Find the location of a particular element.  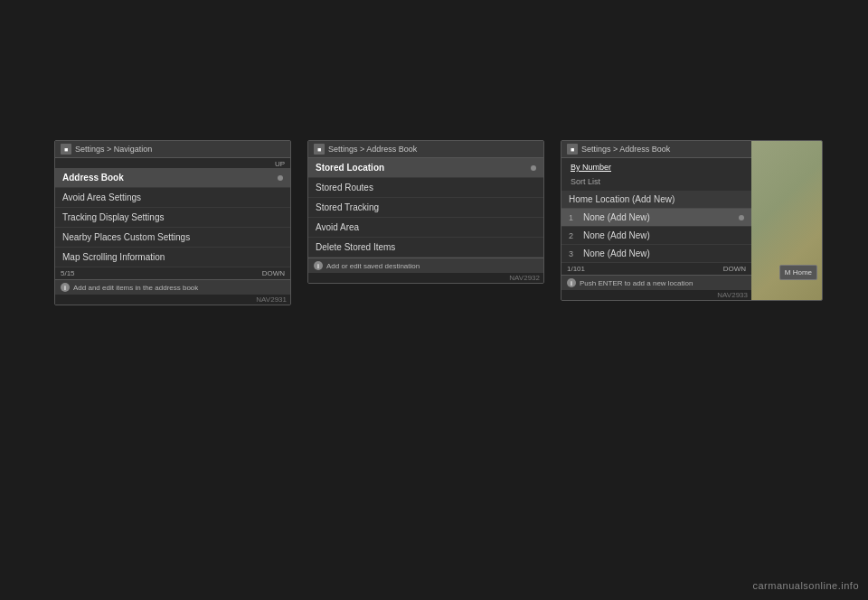

sort-list: Sort List is located at coordinates (656, 182).